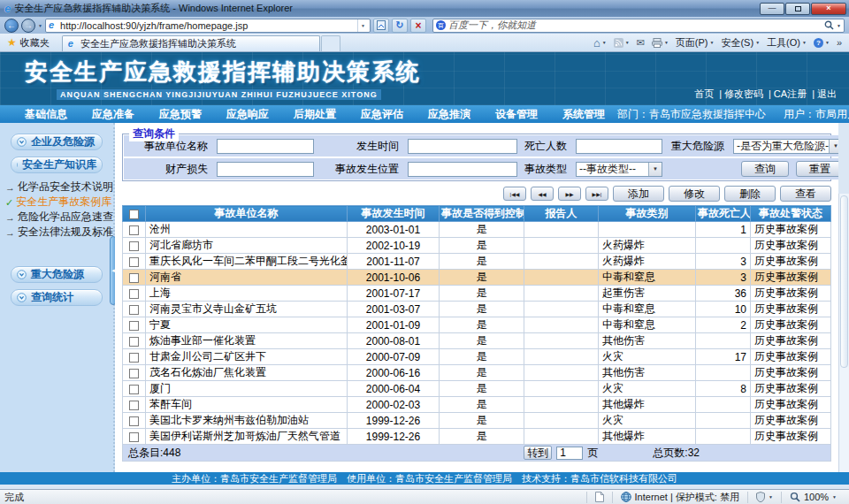  I want to click on last-page-button, so click(597, 194).